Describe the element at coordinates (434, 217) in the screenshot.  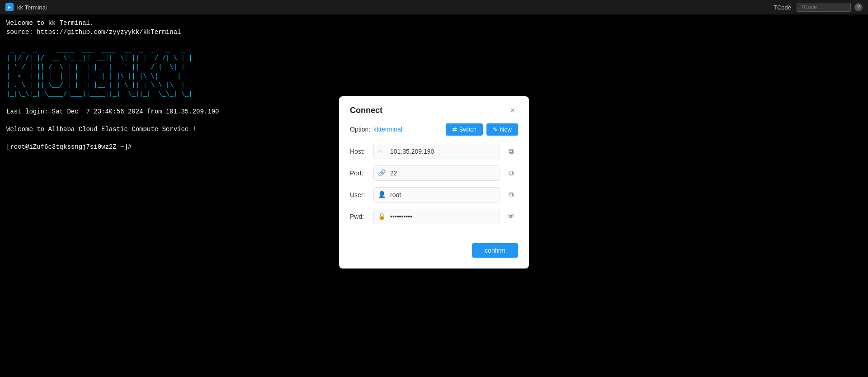
I see `pwd-row: Pwd: 🔒 👁` at that location.